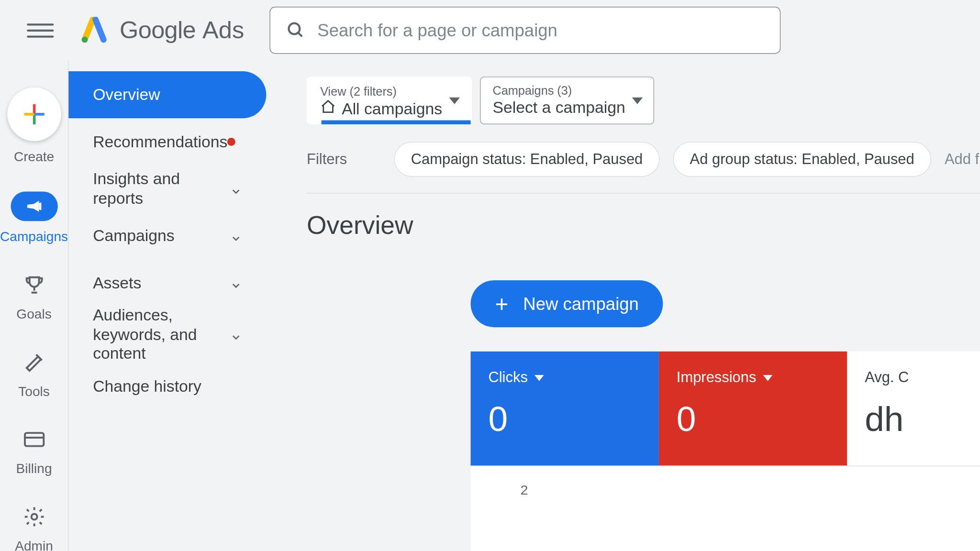  Describe the element at coordinates (643, 225) in the screenshot. I see `page-title: Overview` at that location.